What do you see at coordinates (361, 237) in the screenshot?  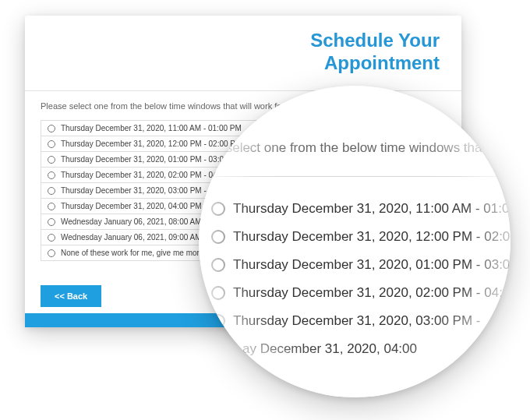 I see `zoom-slot-row: Thursday December 31, 2020, 12:00 PM - 0…` at bounding box center [361, 237].